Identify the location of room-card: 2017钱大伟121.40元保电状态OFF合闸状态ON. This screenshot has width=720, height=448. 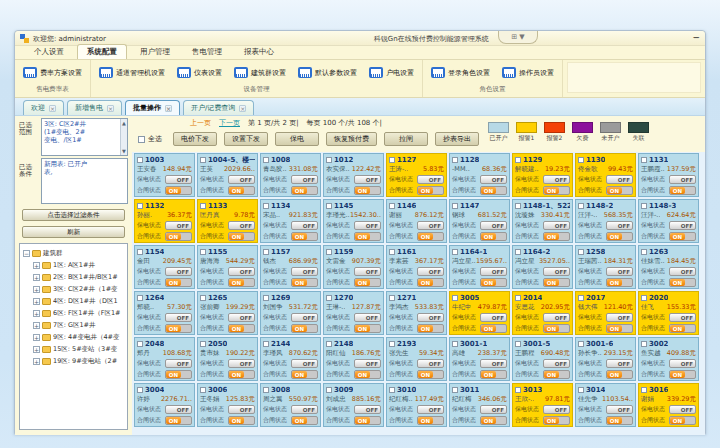
(606, 313).